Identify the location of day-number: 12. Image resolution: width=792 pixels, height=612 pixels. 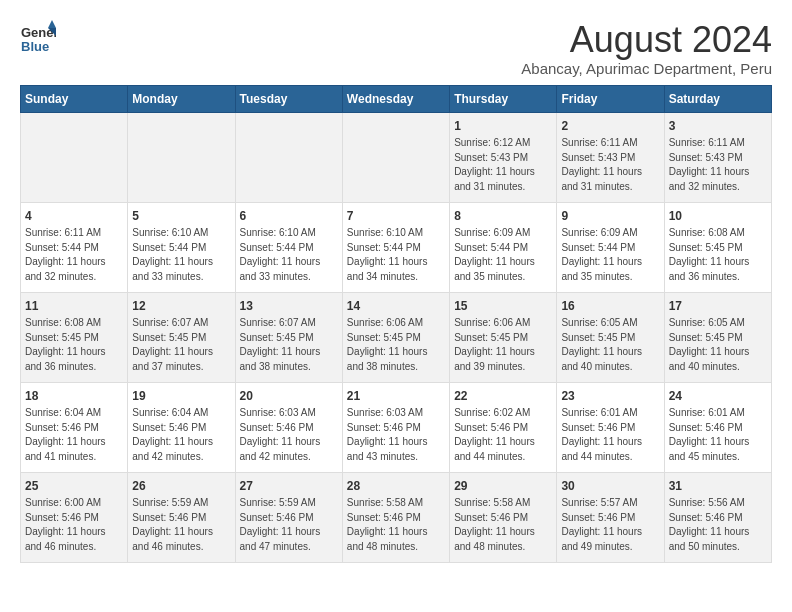
(181, 306).